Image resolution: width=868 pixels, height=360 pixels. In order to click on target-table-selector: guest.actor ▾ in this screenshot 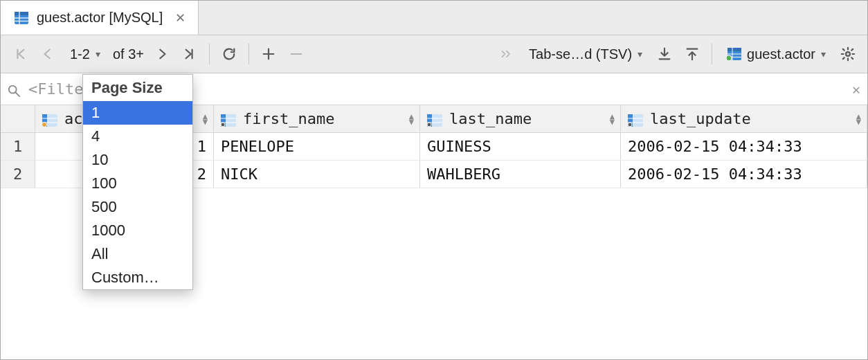, I will do `click(776, 54)`.